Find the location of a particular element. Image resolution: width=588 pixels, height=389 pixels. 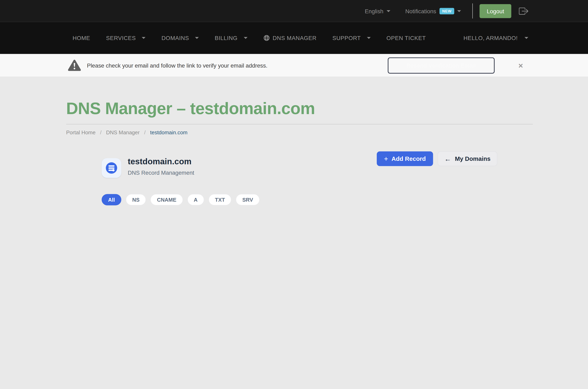

user-menu: HELLO, ARMANDO! is located at coordinates (496, 38).